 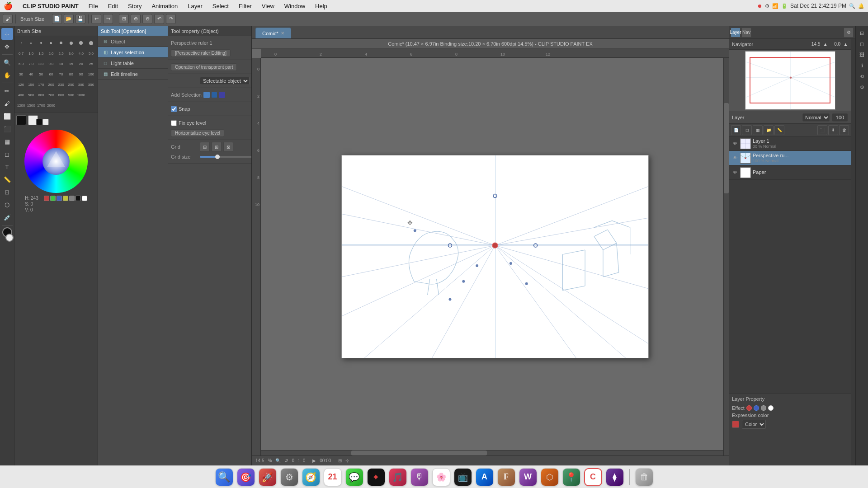 What do you see at coordinates (71, 74) in the screenshot?
I see `brush-size-36: 80` at bounding box center [71, 74].